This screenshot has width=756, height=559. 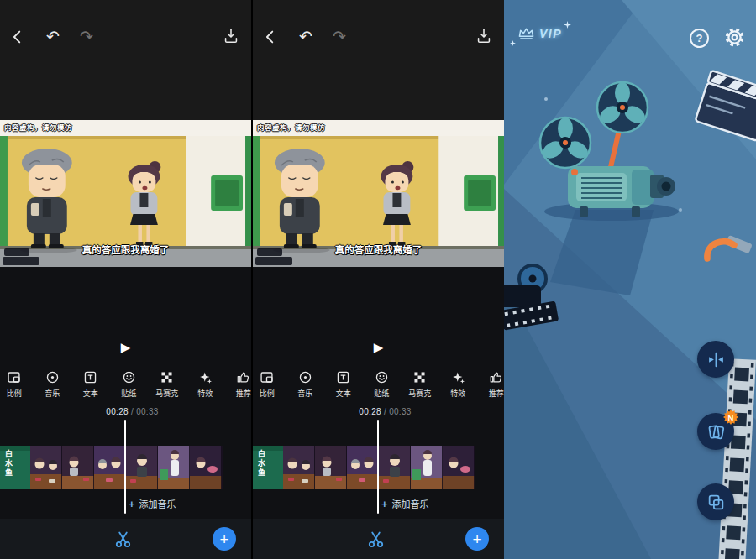 What do you see at coordinates (716, 431) in the screenshot?
I see `templates-cards-icon` at bounding box center [716, 431].